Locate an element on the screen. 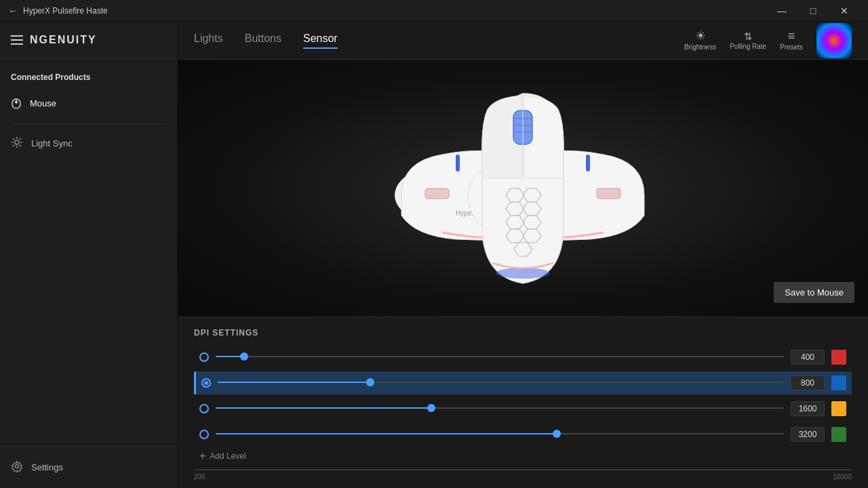 The width and height of the screenshot is (868, 488). tab-sensor: Sensor is located at coordinates (320, 41).